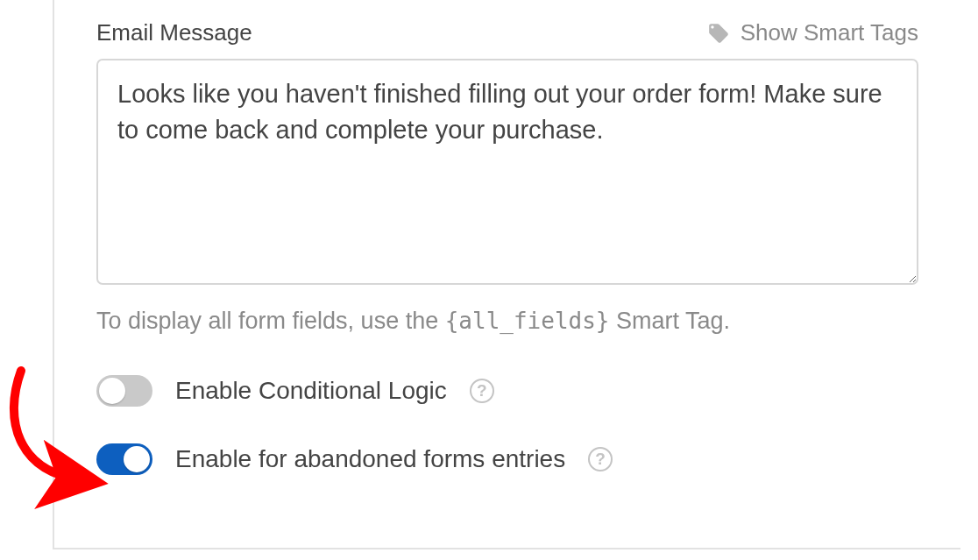  Describe the element at coordinates (507, 459) in the screenshot. I see `abandoned-forms-row: Enable for abandoned forms entries ?` at that location.